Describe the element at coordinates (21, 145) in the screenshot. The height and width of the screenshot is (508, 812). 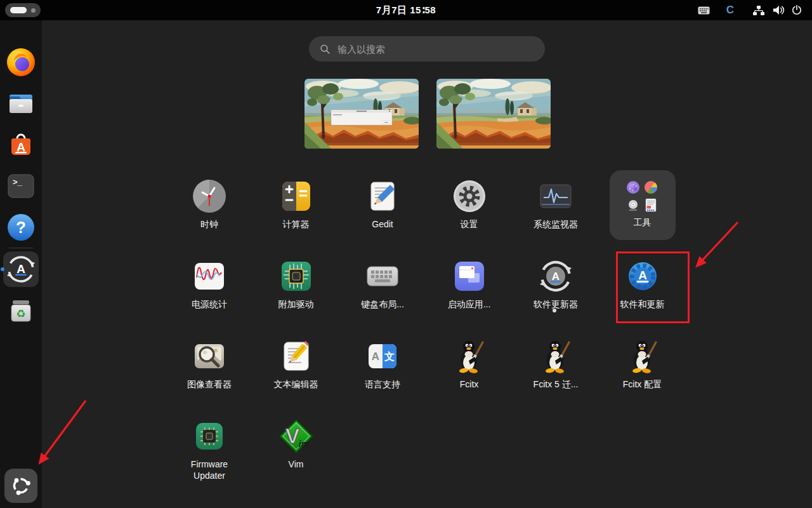
I see `dock-item-ubuntu-software: A` at that location.